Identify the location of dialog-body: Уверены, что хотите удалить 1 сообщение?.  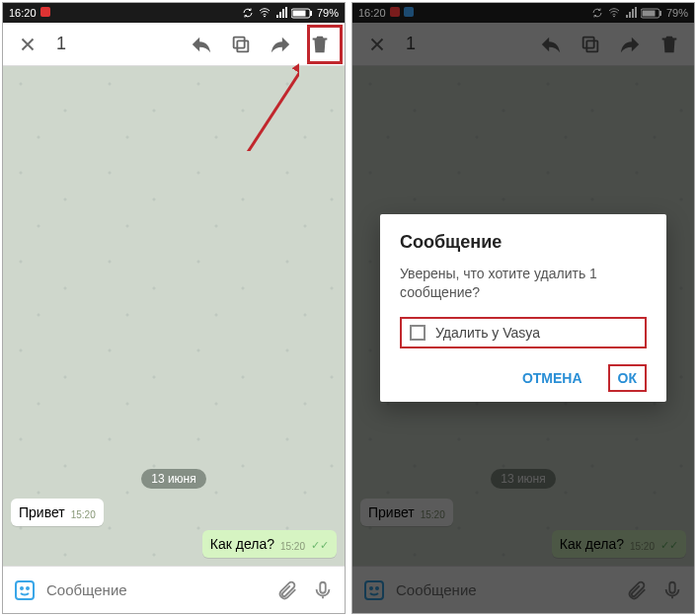
(523, 283).